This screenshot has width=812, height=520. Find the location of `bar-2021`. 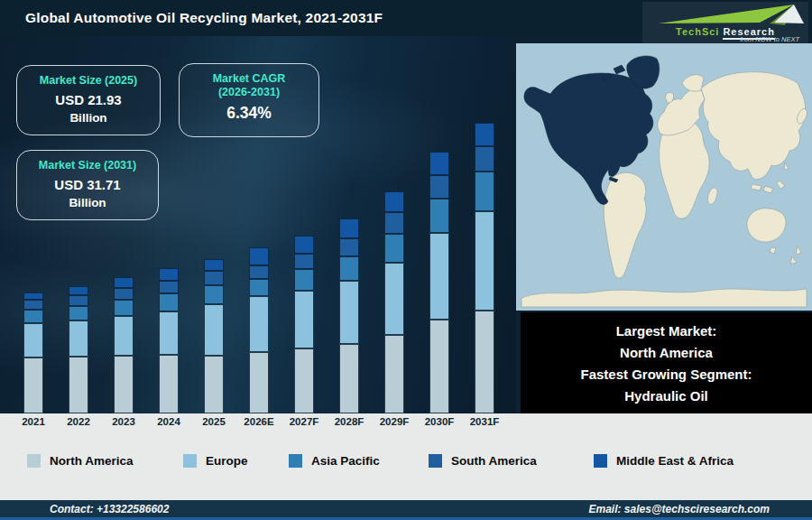

bar-2021 is located at coordinates (33, 353).